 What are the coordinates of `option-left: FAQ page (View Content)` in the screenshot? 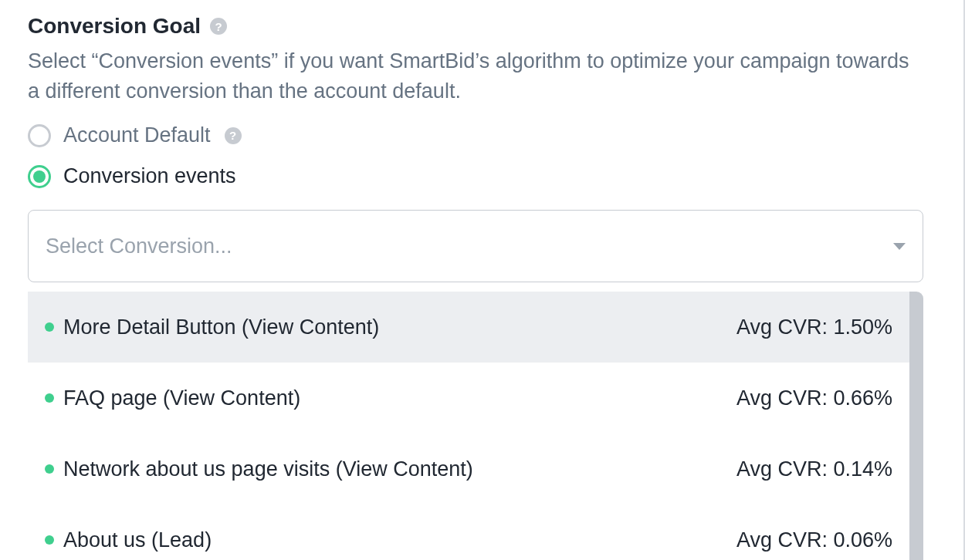 It's located at (173, 398).